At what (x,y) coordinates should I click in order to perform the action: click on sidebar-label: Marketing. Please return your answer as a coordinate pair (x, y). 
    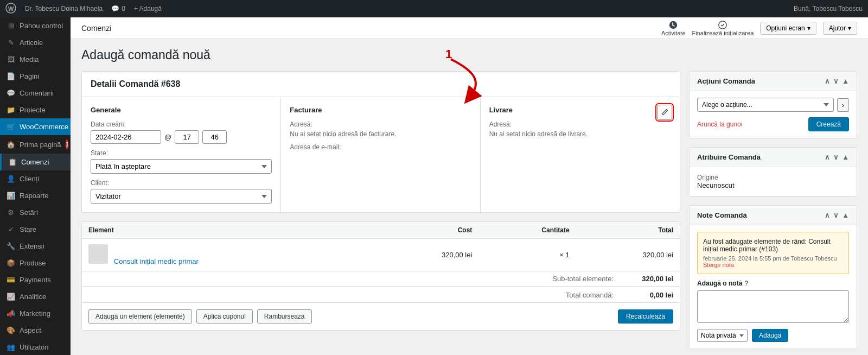
    Looking at the image, I should click on (35, 314).